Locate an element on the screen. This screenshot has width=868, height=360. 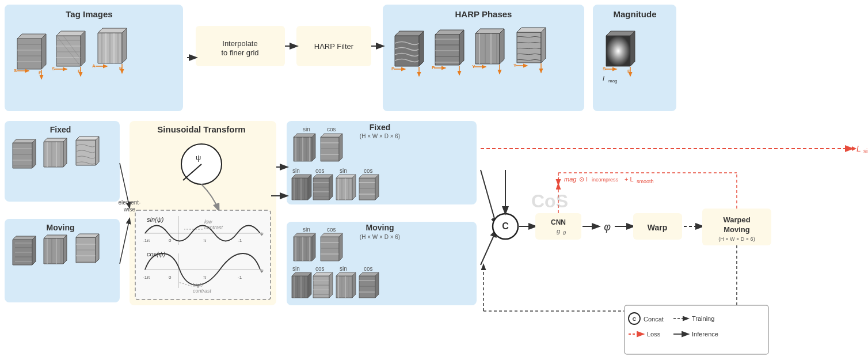
svg-text: CoS is located at coordinates (550, 201).